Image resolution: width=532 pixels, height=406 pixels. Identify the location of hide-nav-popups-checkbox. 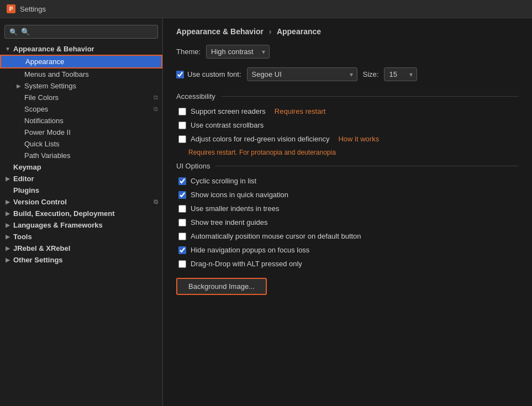
(182, 250).